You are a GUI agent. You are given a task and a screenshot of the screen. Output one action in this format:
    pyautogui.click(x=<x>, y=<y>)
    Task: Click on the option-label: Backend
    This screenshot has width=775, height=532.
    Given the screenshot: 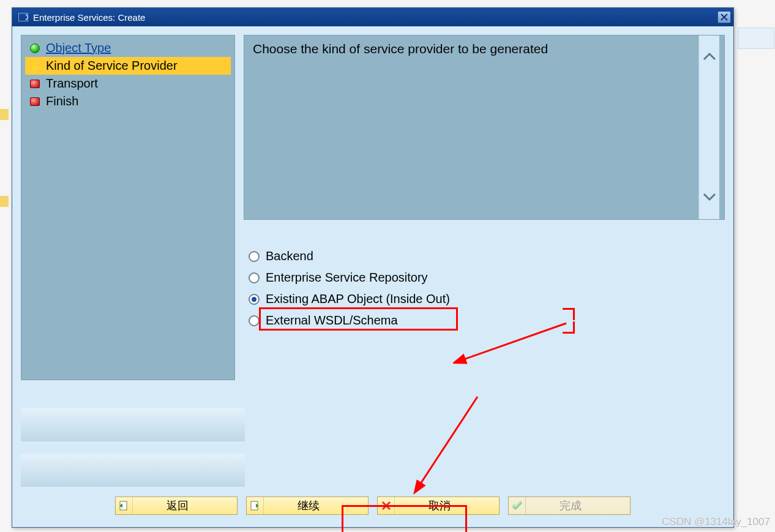 What is the action you would take?
    pyautogui.click(x=290, y=256)
    